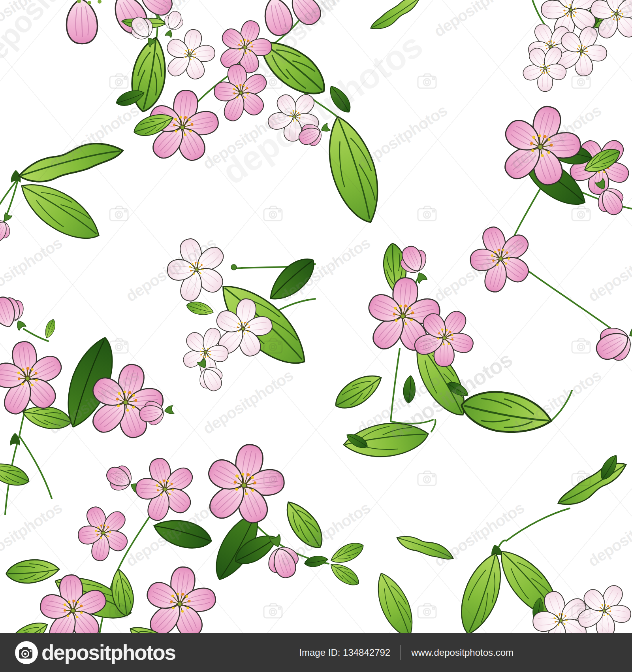 The height and width of the screenshot is (672, 632). Describe the element at coordinates (26, 653) in the screenshot. I see `depositphotos-camera-logo-icon` at that location.